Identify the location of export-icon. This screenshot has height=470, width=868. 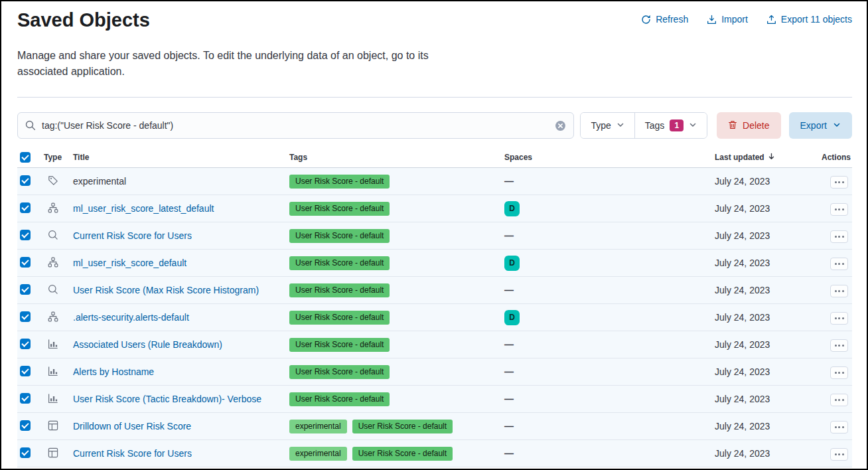
(771, 20).